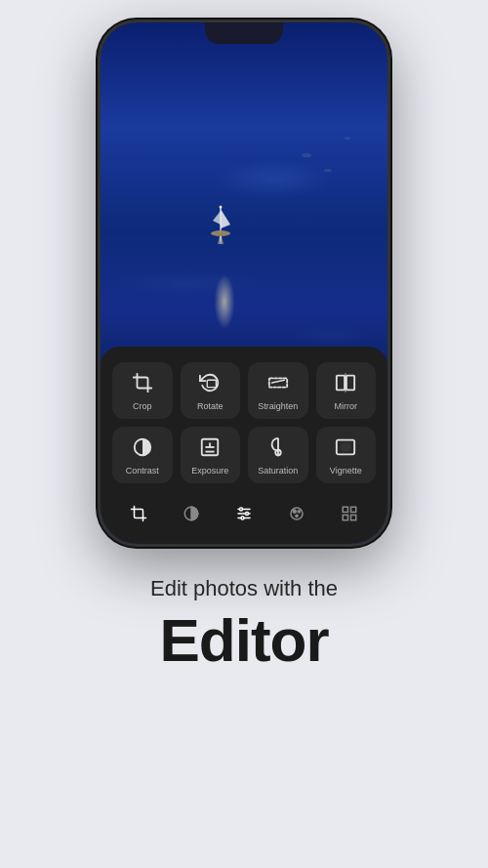 The width and height of the screenshot is (488, 868). What do you see at coordinates (346, 391) in the screenshot?
I see `mirror-tool: Mirror` at bounding box center [346, 391].